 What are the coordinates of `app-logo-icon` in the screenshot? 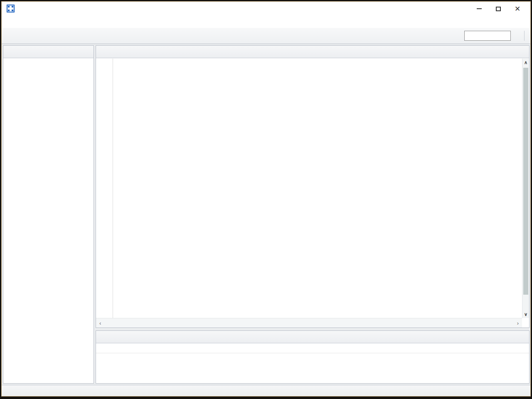 It's located at (11, 8).